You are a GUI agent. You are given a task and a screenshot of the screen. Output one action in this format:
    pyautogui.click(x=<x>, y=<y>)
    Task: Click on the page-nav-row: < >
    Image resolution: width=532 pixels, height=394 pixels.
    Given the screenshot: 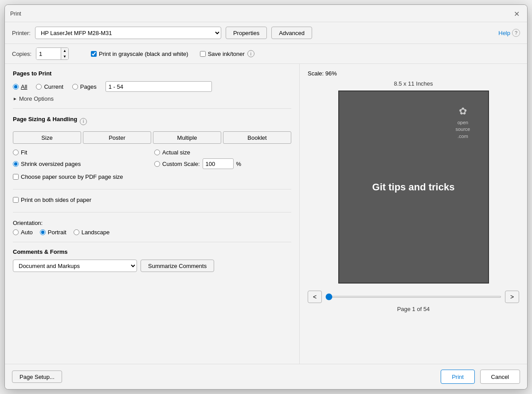 What is the action you would take?
    pyautogui.click(x=413, y=297)
    